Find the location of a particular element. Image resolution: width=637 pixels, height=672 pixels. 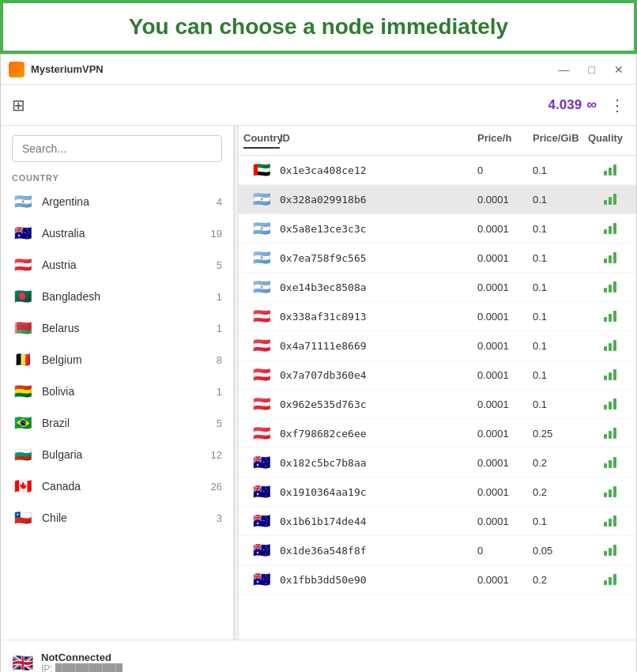

country-count: 4 is located at coordinates (220, 202).